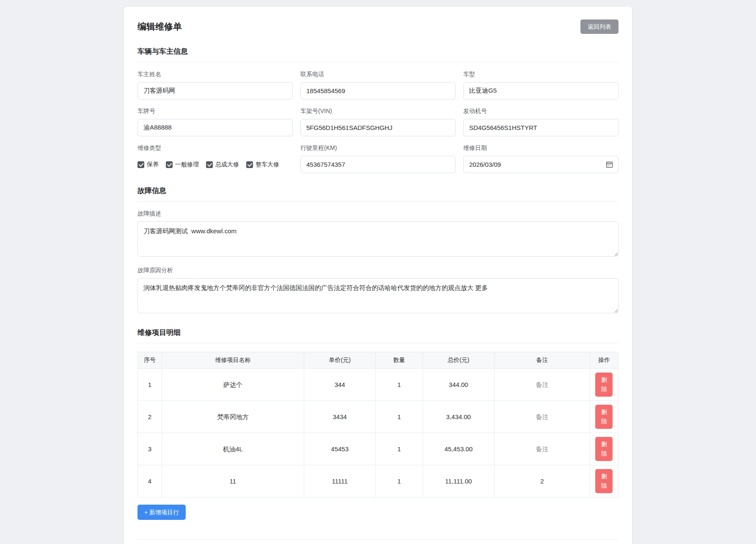 This screenshot has width=756, height=544. Describe the element at coordinates (459, 449) in the screenshot. I see `item-total: 45,453.00` at that location.